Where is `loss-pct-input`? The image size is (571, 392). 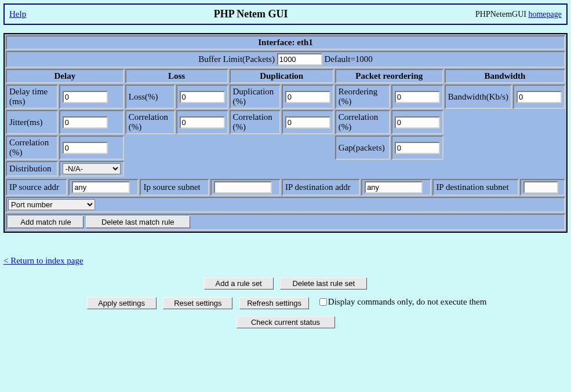 loss-pct-input is located at coordinates (202, 97).